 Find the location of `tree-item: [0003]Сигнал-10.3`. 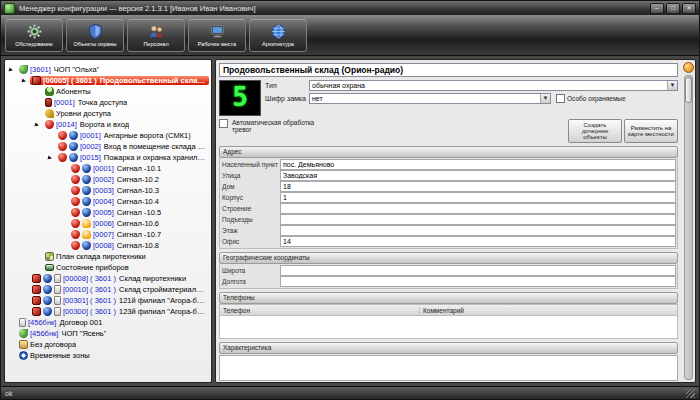

tree-item: [0003]Сигнал-10.3 is located at coordinates (135, 190).